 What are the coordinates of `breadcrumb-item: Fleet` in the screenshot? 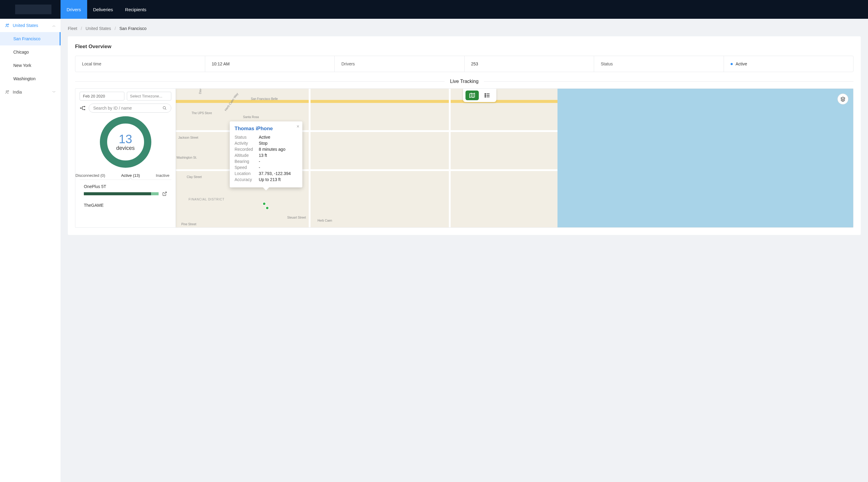 It's located at (72, 28).